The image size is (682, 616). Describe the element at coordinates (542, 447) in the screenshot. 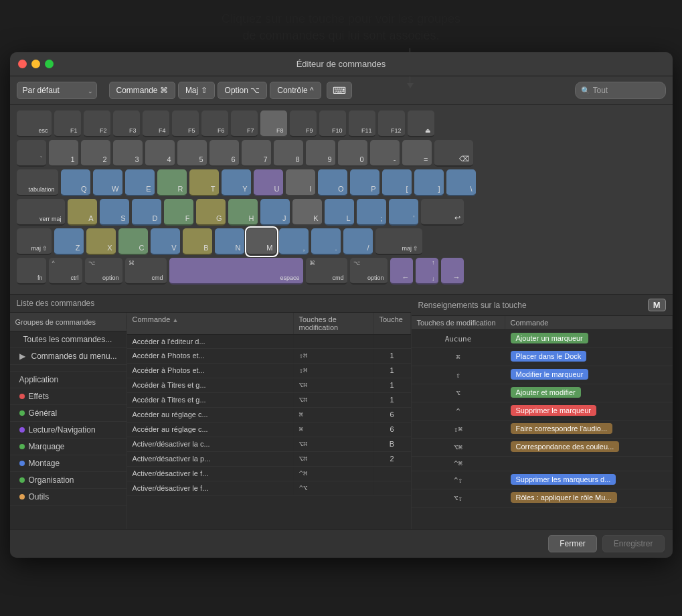

I see `table-row: ⌥⌘ Correspondance des couleu...` at that location.